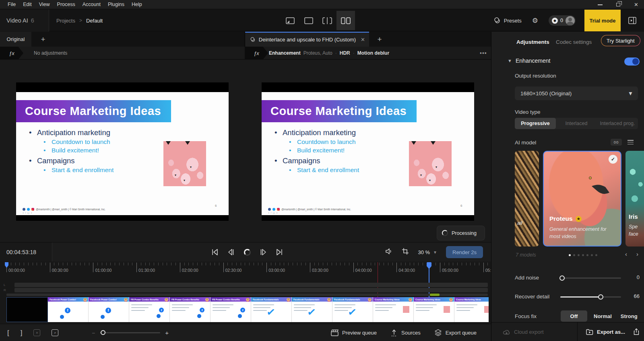 The height and width of the screenshot is (341, 644). Describe the element at coordinates (137, 4) in the screenshot. I see `menu-item-help: Help` at that location.